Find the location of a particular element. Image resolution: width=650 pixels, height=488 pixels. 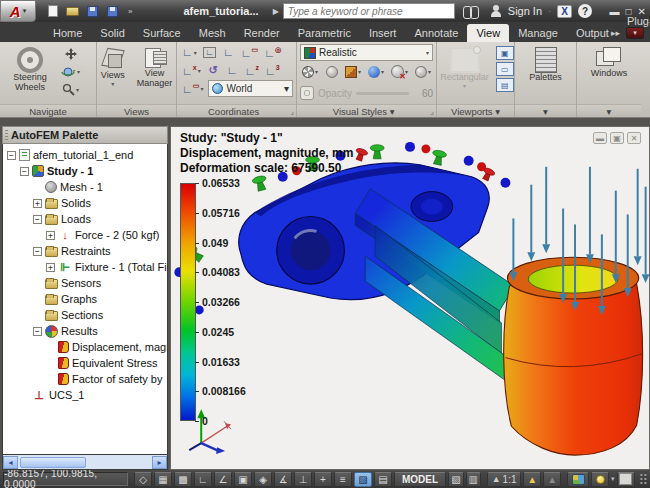

materials-button: ▾ is located at coordinates (376, 72).